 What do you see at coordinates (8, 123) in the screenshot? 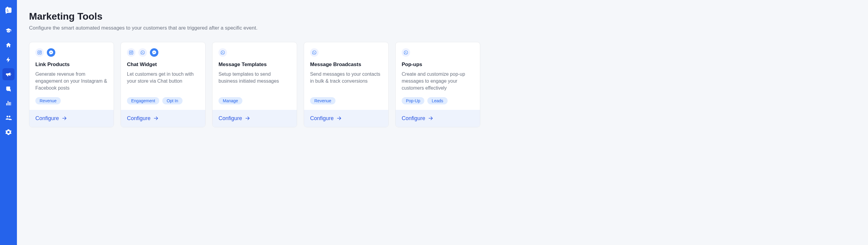
I see `sidebar` at bounding box center [8, 123].